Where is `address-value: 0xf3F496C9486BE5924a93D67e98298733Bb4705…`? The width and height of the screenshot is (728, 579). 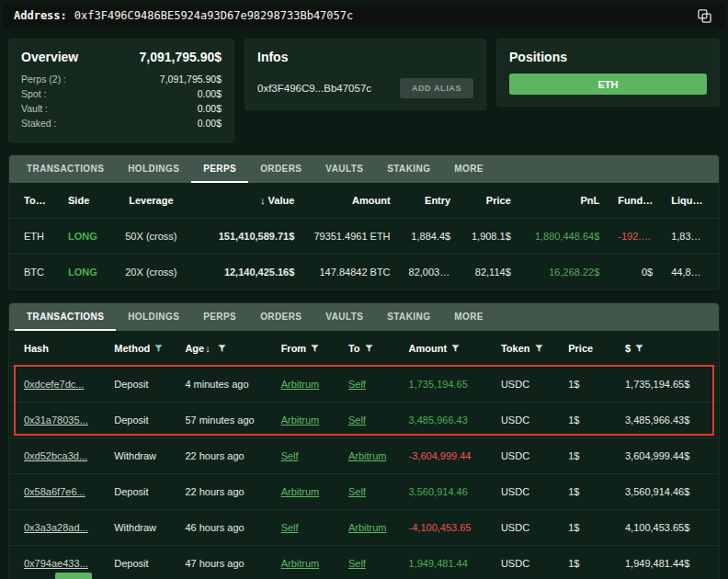
address-value: 0xf3F496C9486BE5924a93D67e98298733Bb4705… is located at coordinates (213, 16).